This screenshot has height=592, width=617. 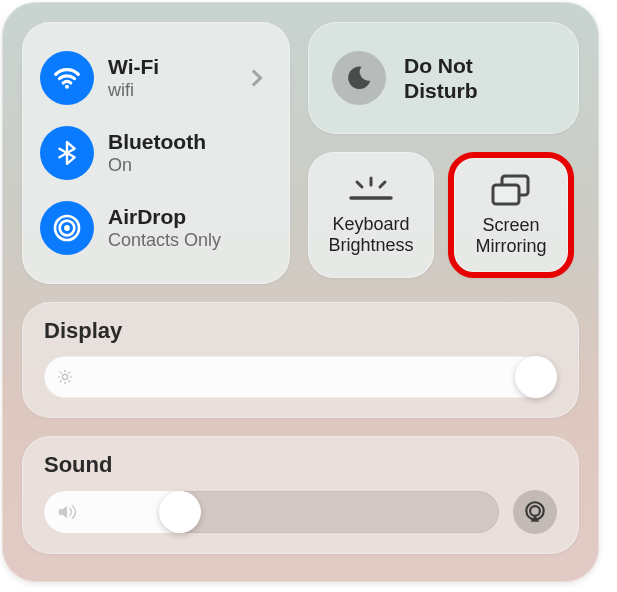 What do you see at coordinates (371, 191) in the screenshot?
I see `keyboard-brightness-icon` at bounding box center [371, 191].